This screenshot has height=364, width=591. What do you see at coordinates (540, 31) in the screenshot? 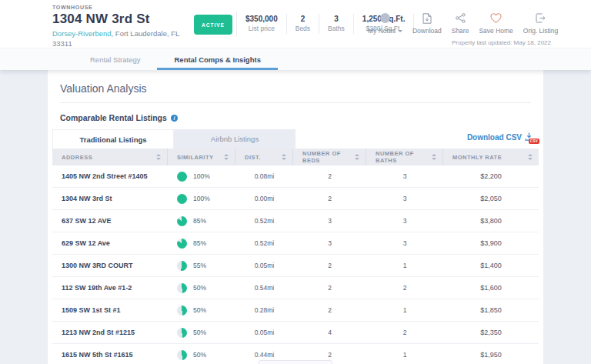
I see `action-label: Orig. Listing` at bounding box center [540, 31].